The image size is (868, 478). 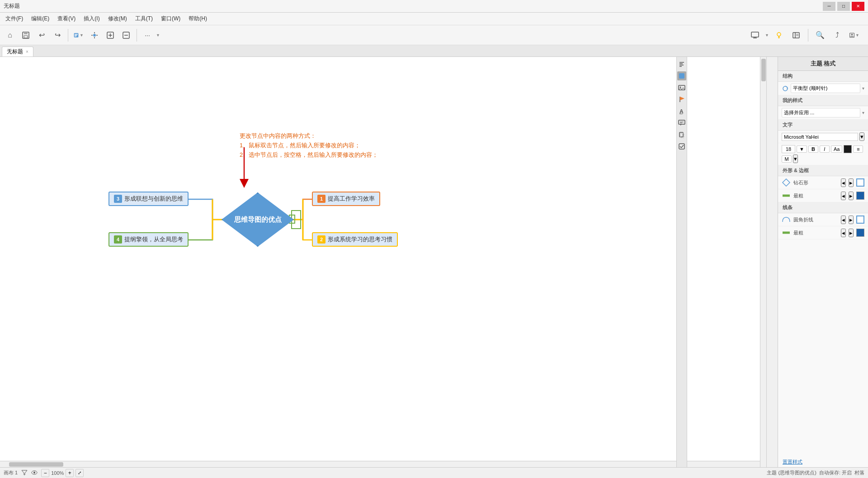 I want to click on my-style-select: 选择并应用 ..., so click(x=821, y=113).